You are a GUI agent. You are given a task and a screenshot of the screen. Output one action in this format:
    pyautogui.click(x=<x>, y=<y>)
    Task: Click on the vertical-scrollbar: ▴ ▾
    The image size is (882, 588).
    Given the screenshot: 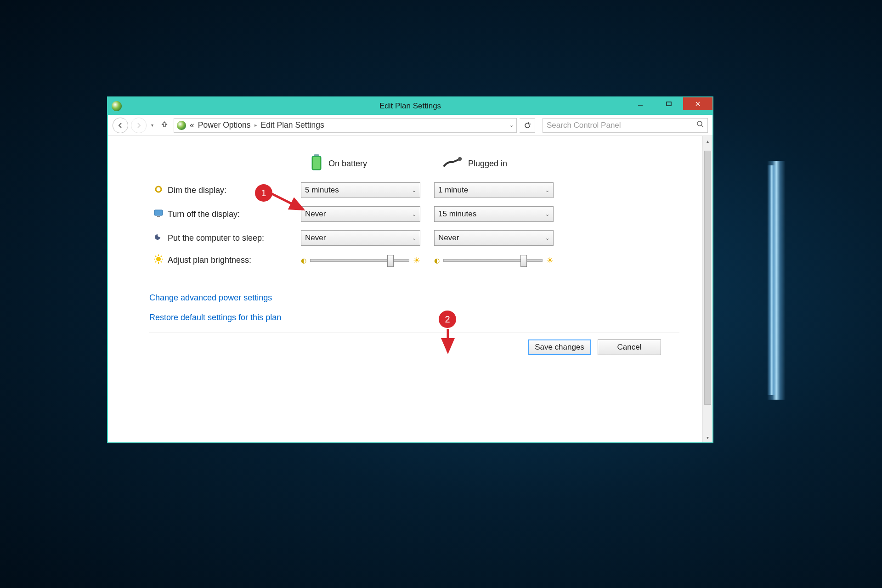 What is the action you would take?
    pyautogui.click(x=707, y=289)
    